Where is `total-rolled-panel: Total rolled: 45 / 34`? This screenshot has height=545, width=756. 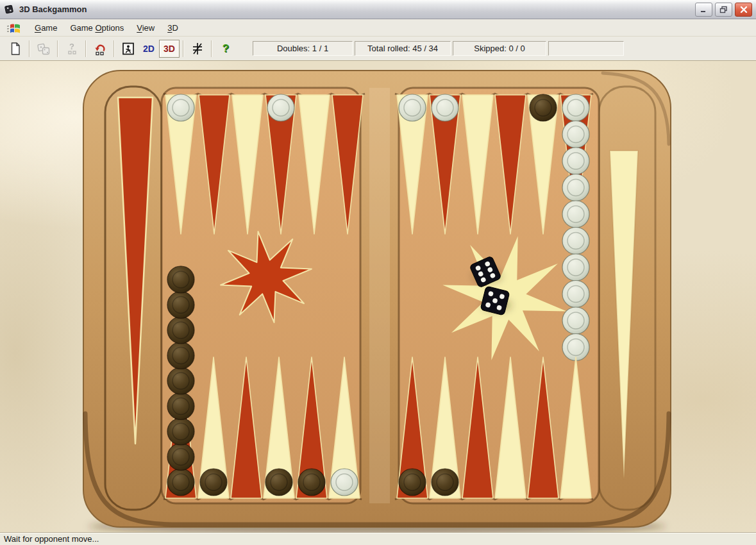
total-rolled-panel: Total rolled: 45 / 34 is located at coordinates (403, 49).